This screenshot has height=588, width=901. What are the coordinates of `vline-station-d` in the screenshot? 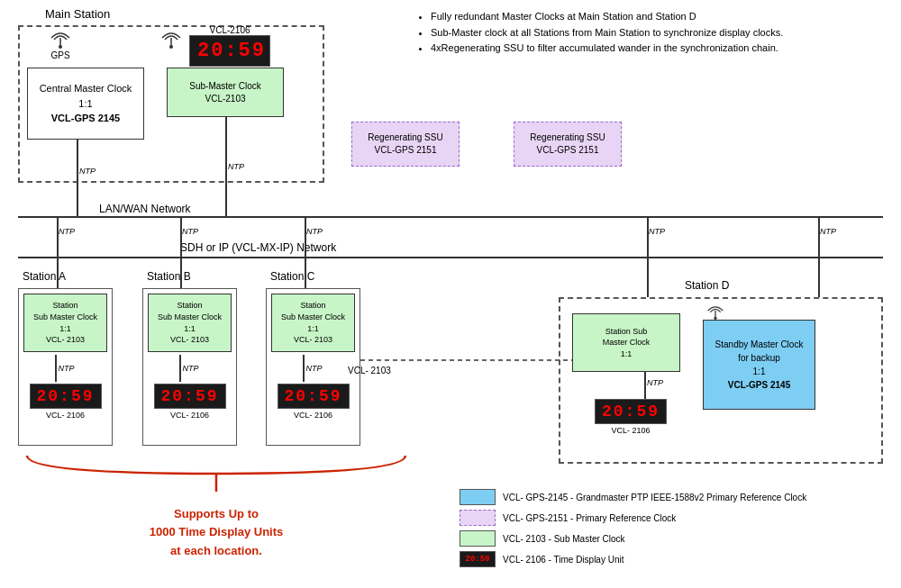 It's located at (648, 236).